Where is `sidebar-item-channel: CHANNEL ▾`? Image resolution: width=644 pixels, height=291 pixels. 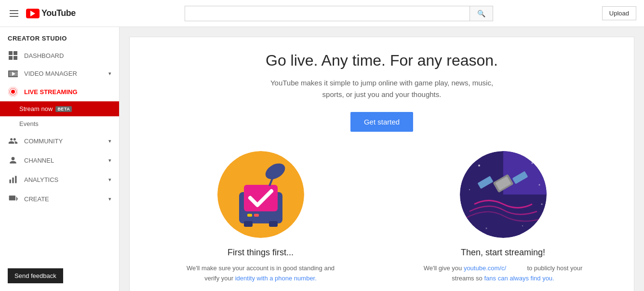 sidebar-item-channel: CHANNEL ▾ is located at coordinates (60, 160).